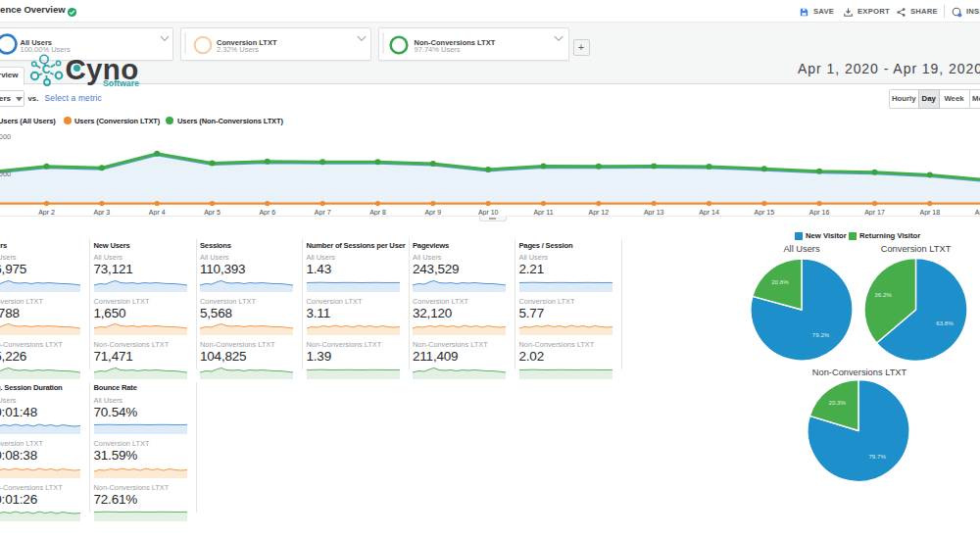 Image resolution: width=980 pixels, height=539 pixels. What do you see at coordinates (780, 282) in the screenshot?
I see `svg-text: 20.8%` at bounding box center [780, 282].